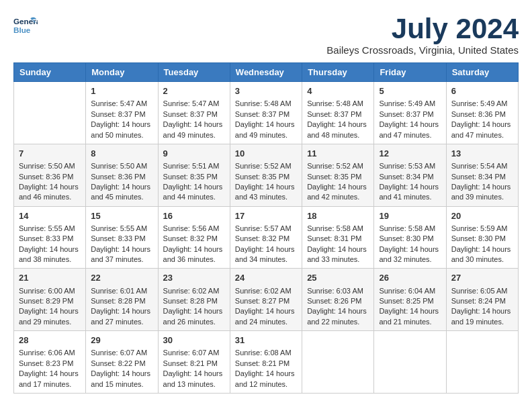 This screenshot has width=532, height=411. What do you see at coordinates (410, 300) in the screenshot?
I see `calendar-cell: 26Sunrise: 6:04 AMSunset: 8:25 PMDayligh…` at bounding box center [410, 300].